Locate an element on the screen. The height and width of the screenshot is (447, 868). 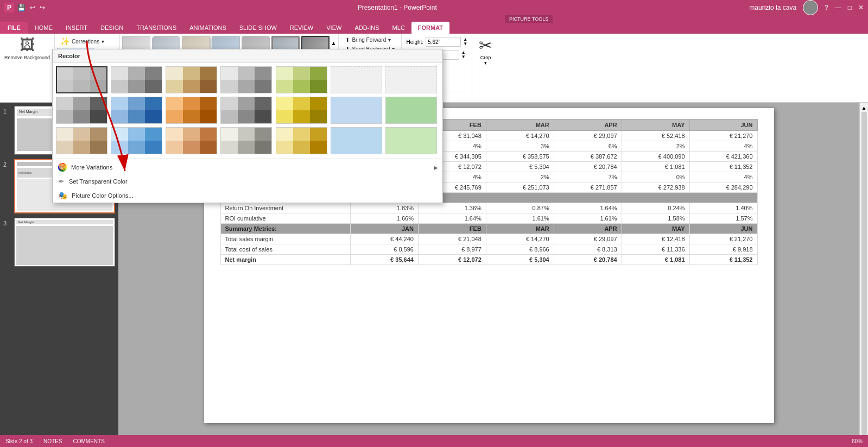
save-icon: 💾 is located at coordinates (22, 8).